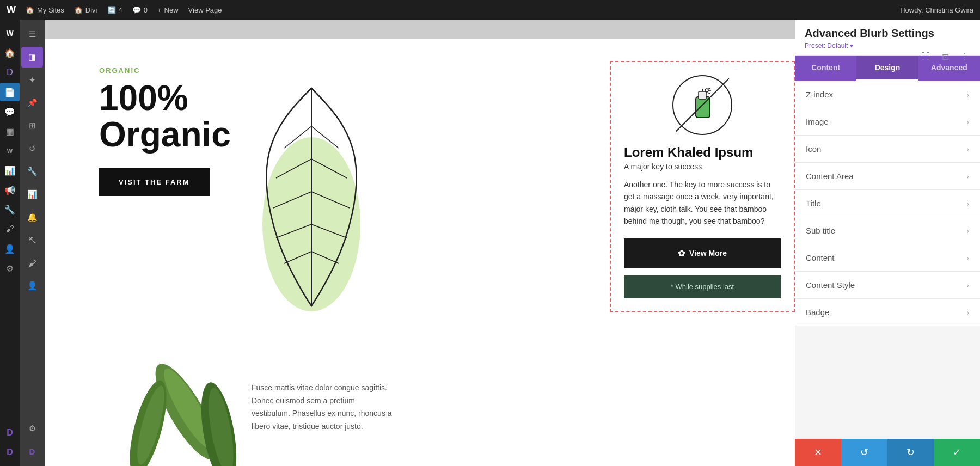 This screenshot has width=980, height=466. What do you see at coordinates (825, 69) in the screenshot?
I see `tab-content: Content` at bounding box center [825, 69].